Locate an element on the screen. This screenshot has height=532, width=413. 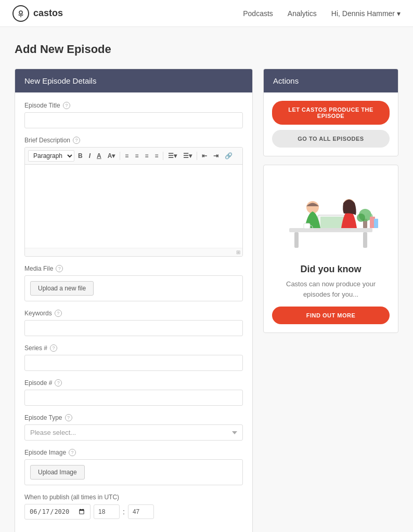
media-file-help-icon: ? is located at coordinates (59, 269).